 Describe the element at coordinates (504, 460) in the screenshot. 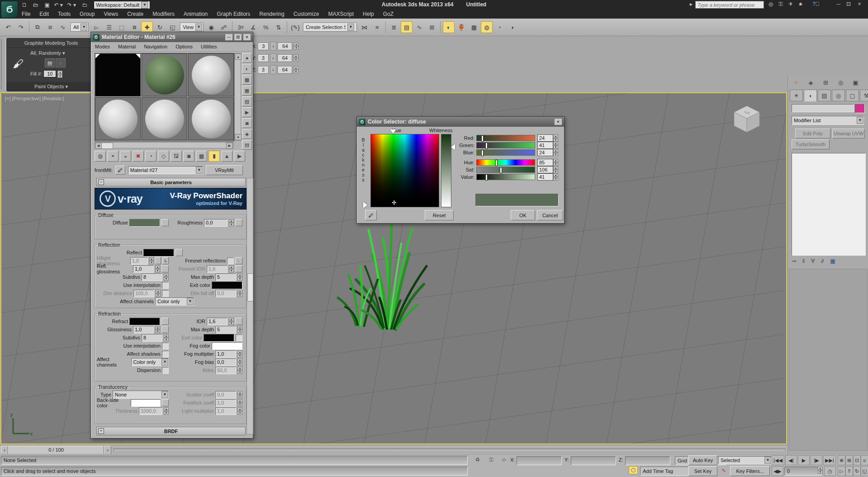

I see `absolute-offset-toggle-icon: ⊹` at that location.